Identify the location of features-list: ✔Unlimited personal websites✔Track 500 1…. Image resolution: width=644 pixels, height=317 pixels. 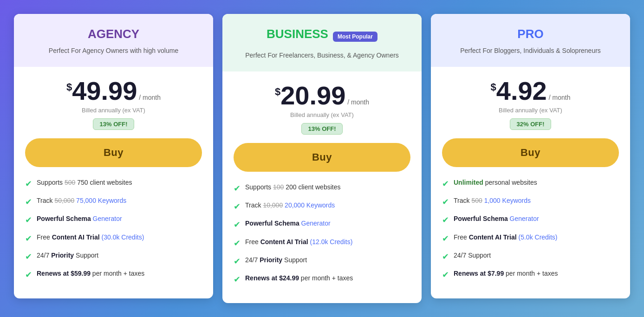
(530, 229).